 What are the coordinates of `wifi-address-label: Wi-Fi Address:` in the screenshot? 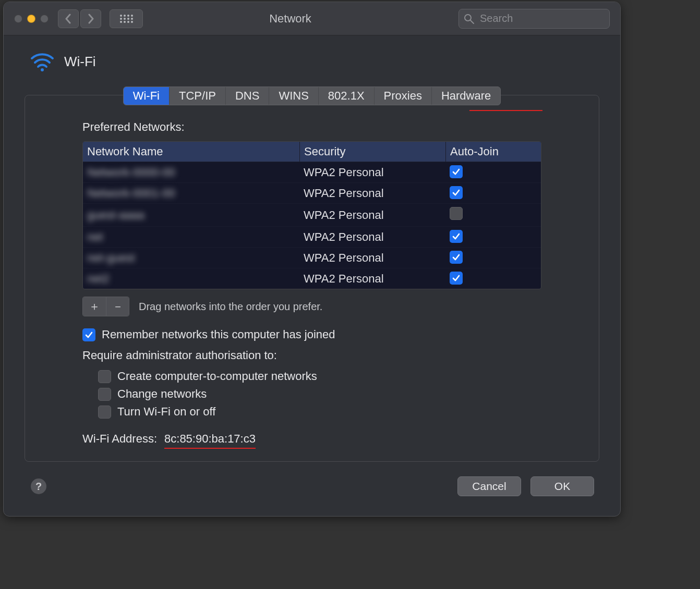 It's located at (120, 439).